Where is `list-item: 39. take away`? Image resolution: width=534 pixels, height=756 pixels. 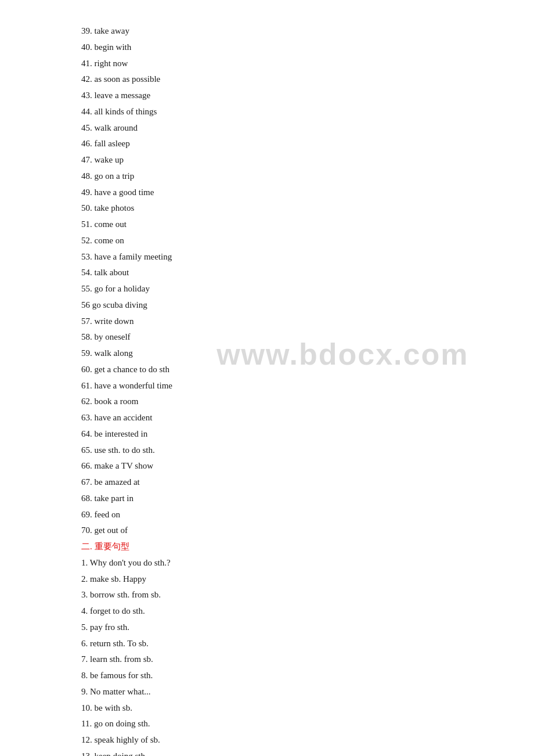 list-item: 39. take away is located at coordinates (273, 31).